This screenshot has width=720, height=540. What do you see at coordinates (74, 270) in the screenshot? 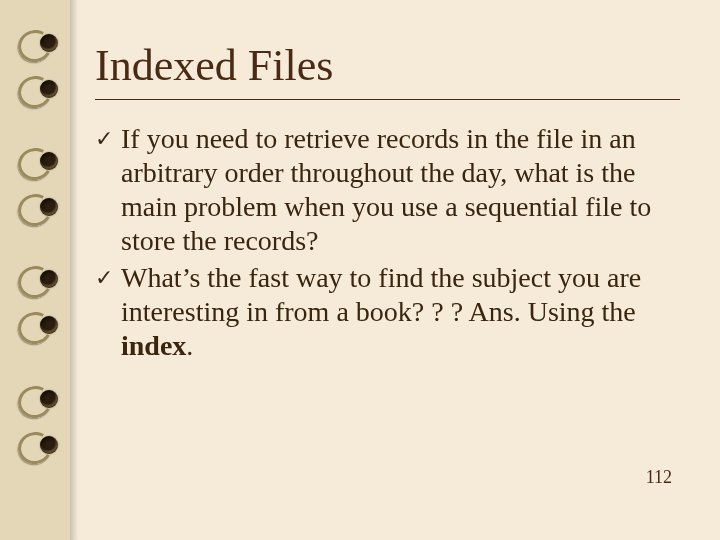
I see `binder-shadow` at bounding box center [74, 270].